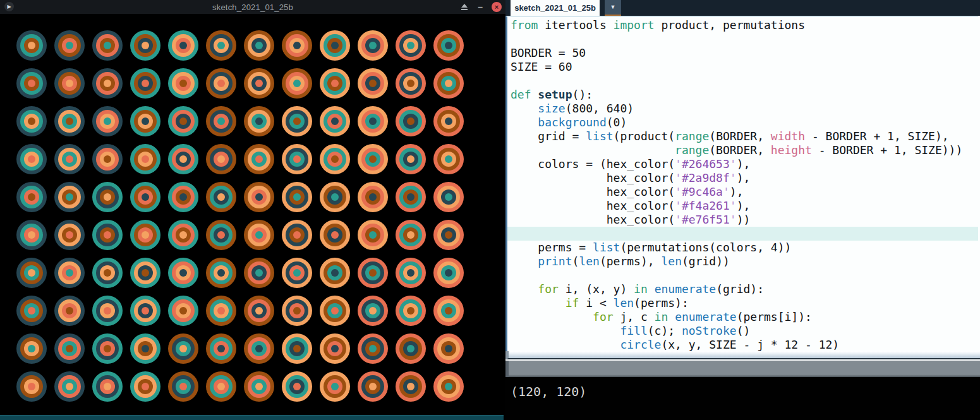 The image size is (980, 420). I want to click on code-line: range(BORDER, height - BORDER + 1, SIZE)…, so click(743, 150).